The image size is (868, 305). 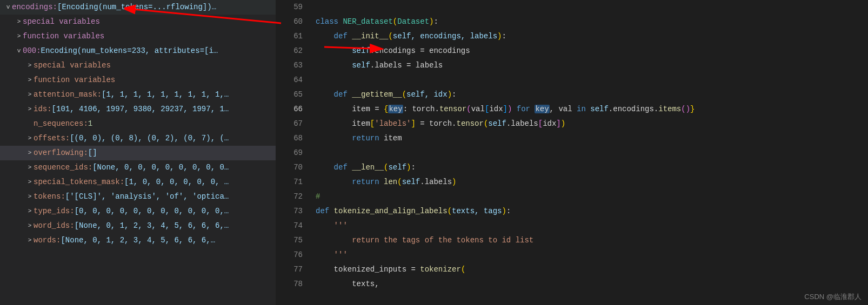 I want to click on watermark: CSDN @临淮郡人, so click(x=833, y=297).